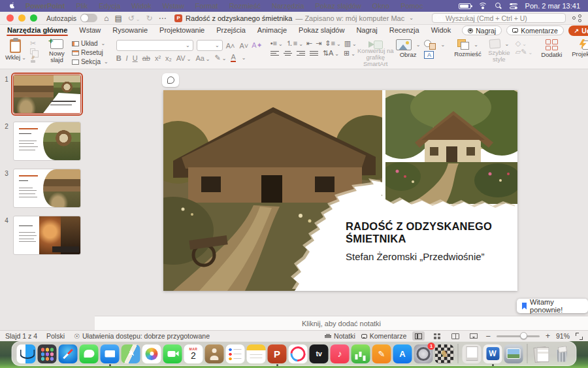  I want to click on close-window-button, so click(10, 18).